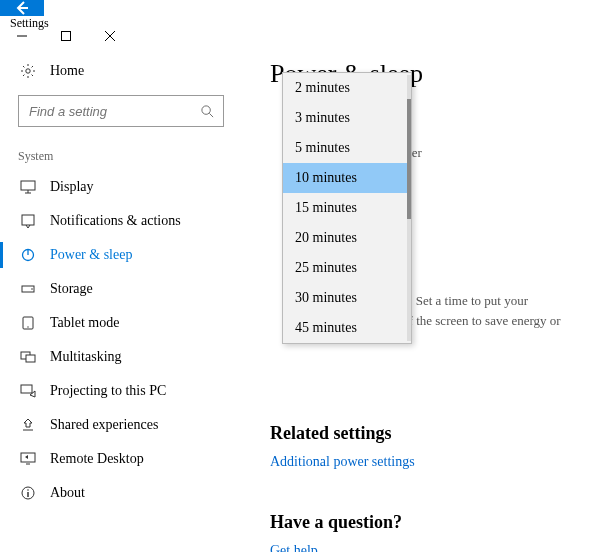 The width and height of the screenshot is (600, 552). What do you see at coordinates (28, 493) in the screenshot?
I see `about-icon` at bounding box center [28, 493].